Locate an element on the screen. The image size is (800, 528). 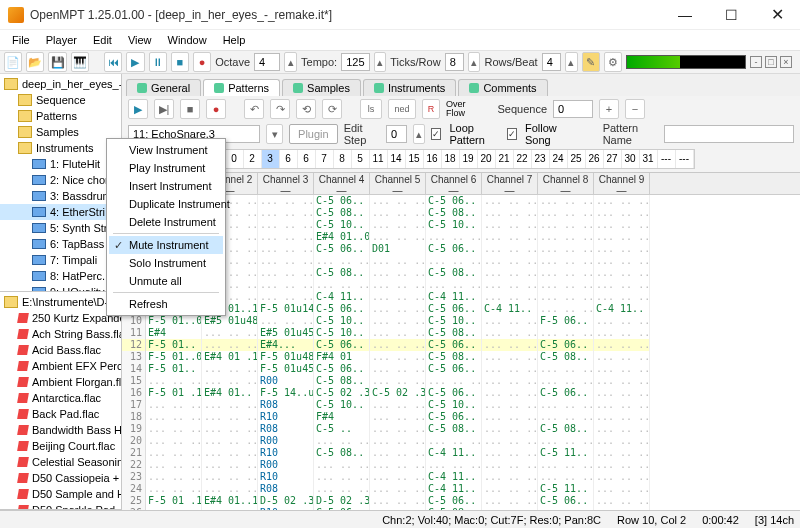
pattern-cell: E#4 01..17 is located at coordinates (230, 501).